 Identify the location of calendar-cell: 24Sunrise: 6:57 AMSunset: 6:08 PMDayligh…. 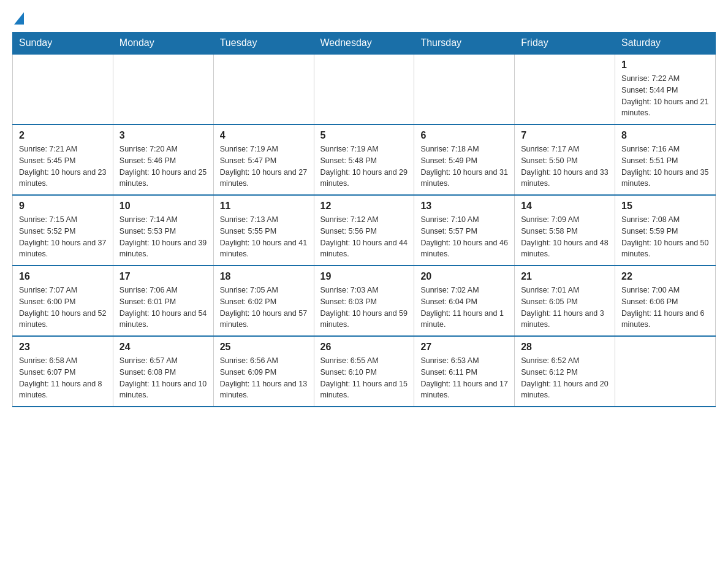
(163, 372).